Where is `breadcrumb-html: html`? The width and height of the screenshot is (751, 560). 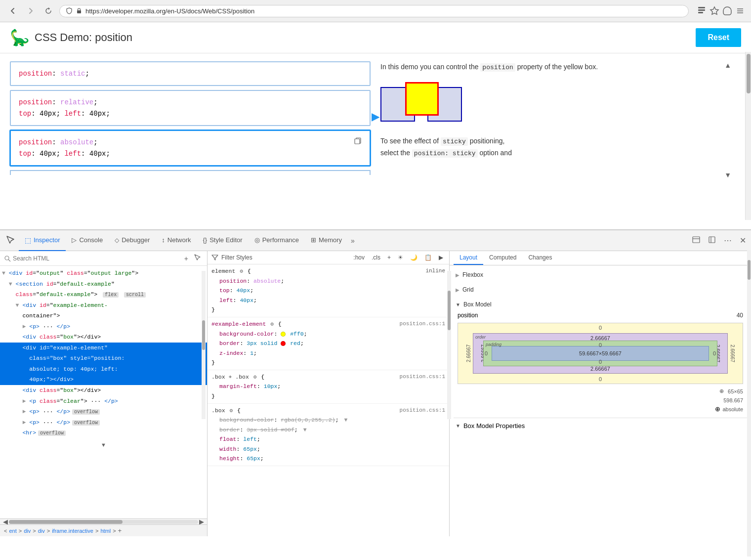
breadcrumb-html: html is located at coordinates (106, 531).